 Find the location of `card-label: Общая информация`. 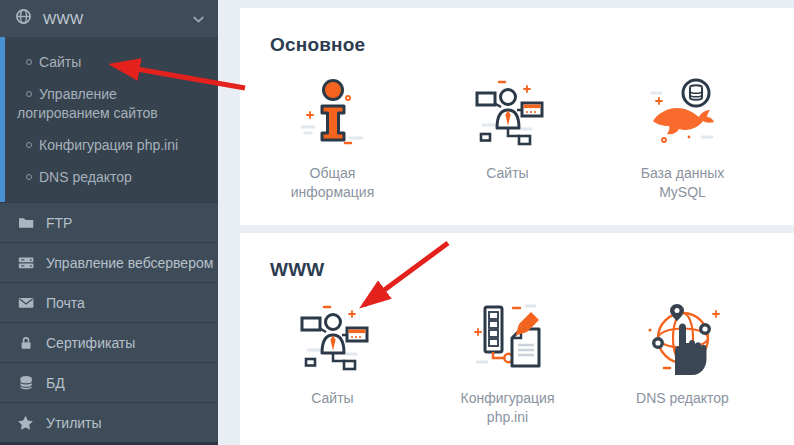

card-label: Общая информация is located at coordinates (333, 183).